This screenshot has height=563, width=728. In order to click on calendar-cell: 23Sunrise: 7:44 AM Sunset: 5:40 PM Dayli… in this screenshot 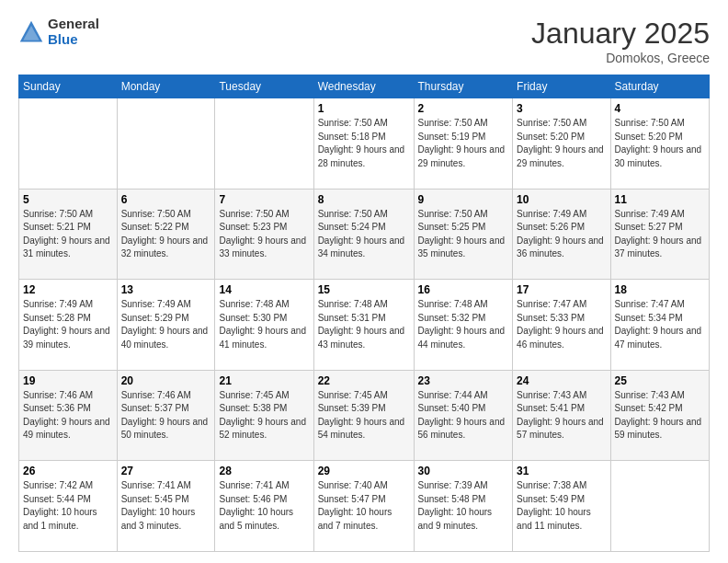, I will do `click(463, 416)`.